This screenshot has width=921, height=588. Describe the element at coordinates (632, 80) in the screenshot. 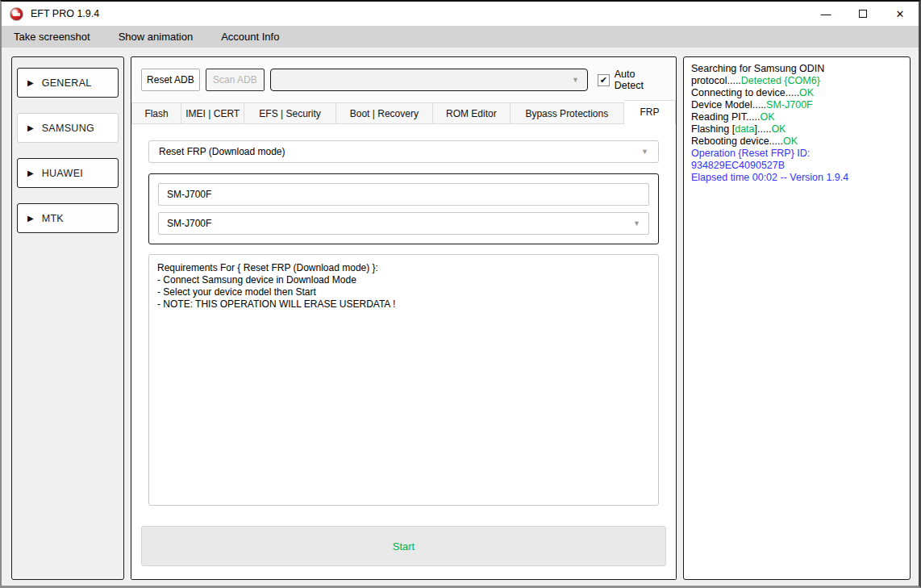

I see `auto-detect-toggle: ✔ Auto Detect` at that location.